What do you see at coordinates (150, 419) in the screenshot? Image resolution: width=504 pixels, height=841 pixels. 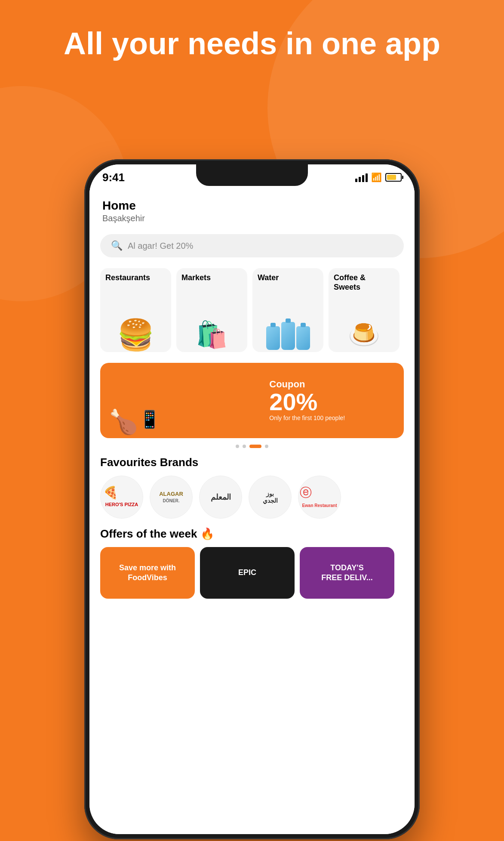 I see `phone-icon: 📱` at bounding box center [150, 419].